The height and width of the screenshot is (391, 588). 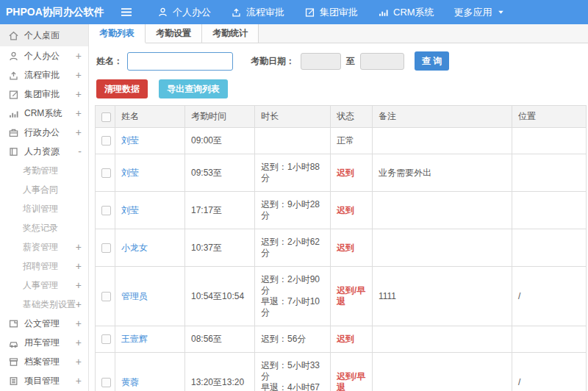 I want to click on tab: 考勤设置, so click(x=173, y=34).